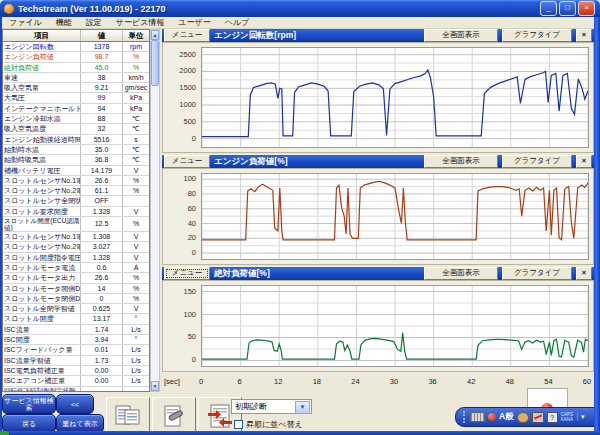  Describe the element at coordinates (76, 98) in the screenshot. I see `table-row: 大気圧99kPa` at that location.